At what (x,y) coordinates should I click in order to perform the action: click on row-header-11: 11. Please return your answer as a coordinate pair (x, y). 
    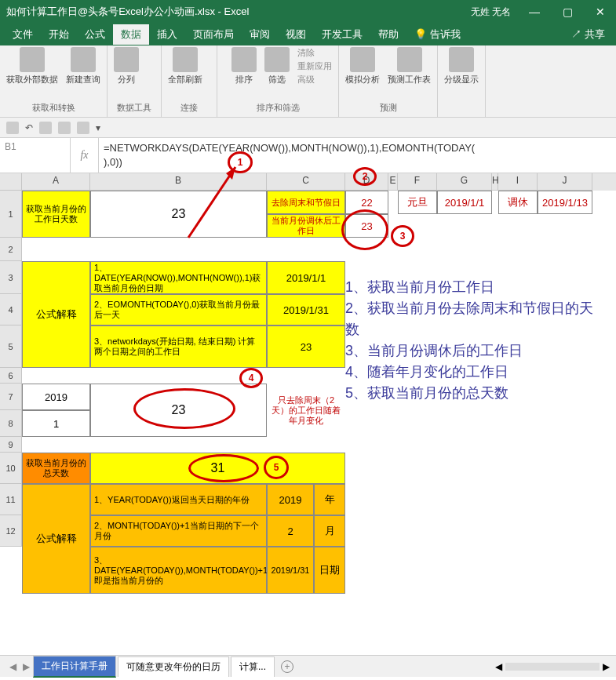
    Looking at the image, I should click on (11, 500).